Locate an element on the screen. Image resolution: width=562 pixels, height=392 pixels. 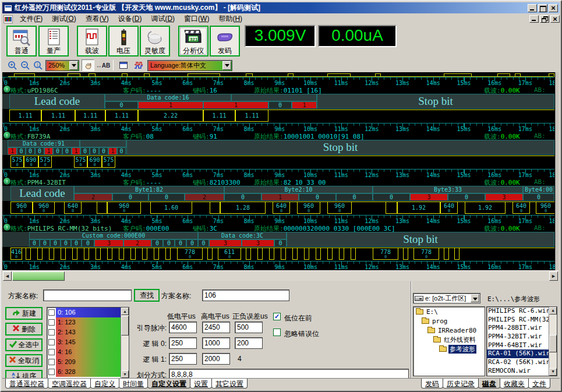
tab-6: 设置 is located at coordinates (201, 383).